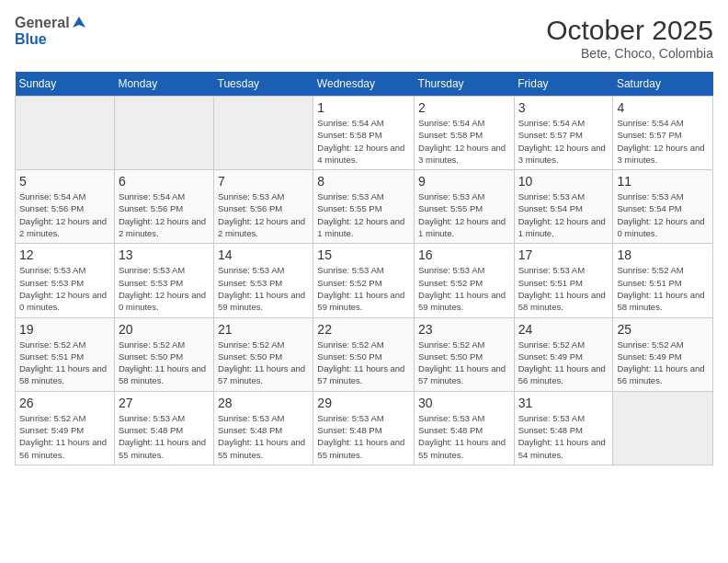 The height and width of the screenshot is (563, 728). Describe the element at coordinates (164, 403) in the screenshot. I see `day-number: 27` at that location.